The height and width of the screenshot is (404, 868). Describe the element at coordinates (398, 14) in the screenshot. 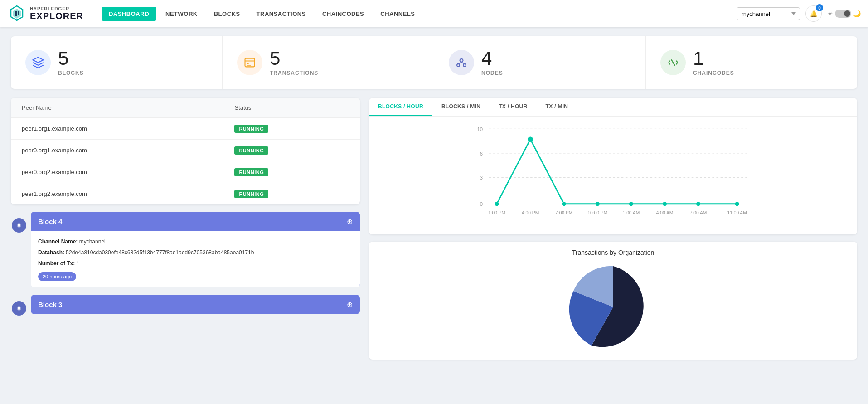

I see `nav-channels: CHANNELS` at that location.